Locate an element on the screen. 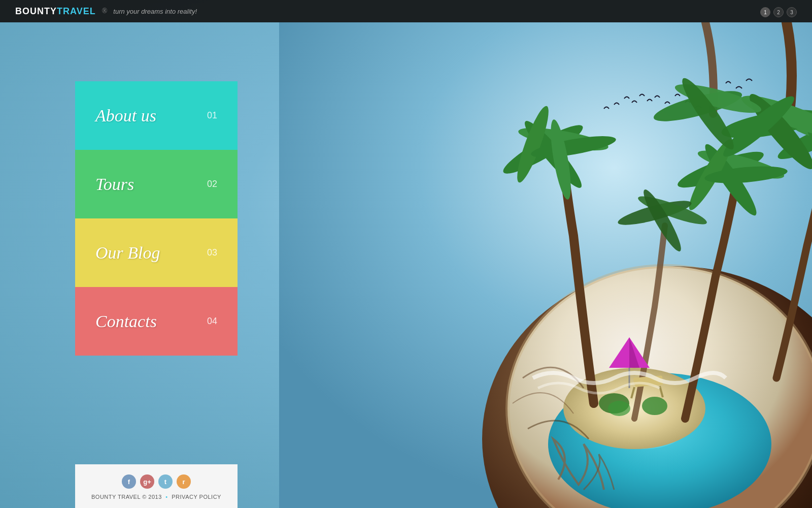 The width and height of the screenshot is (812, 508). footer-copyright: BOUNTY TRAVEL © 2013 • PRIVACY POLICY is located at coordinates (156, 497).